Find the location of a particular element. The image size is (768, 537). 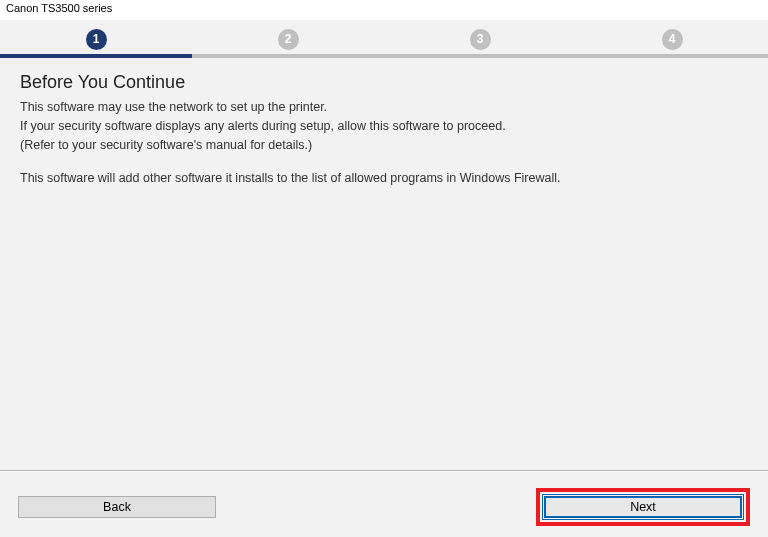

step-4-circle: 4 is located at coordinates (672, 40).